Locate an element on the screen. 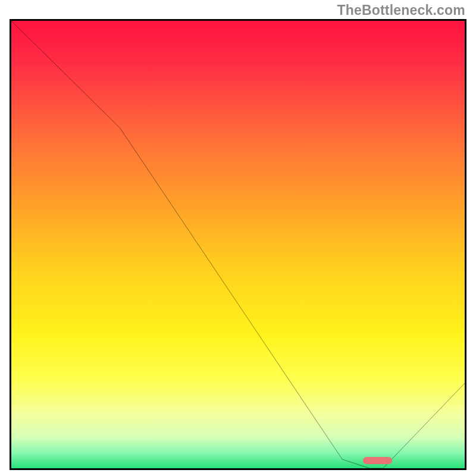 The width and height of the screenshot is (476, 476). watermark-text: TheBottleneck.com is located at coordinates (401, 11).